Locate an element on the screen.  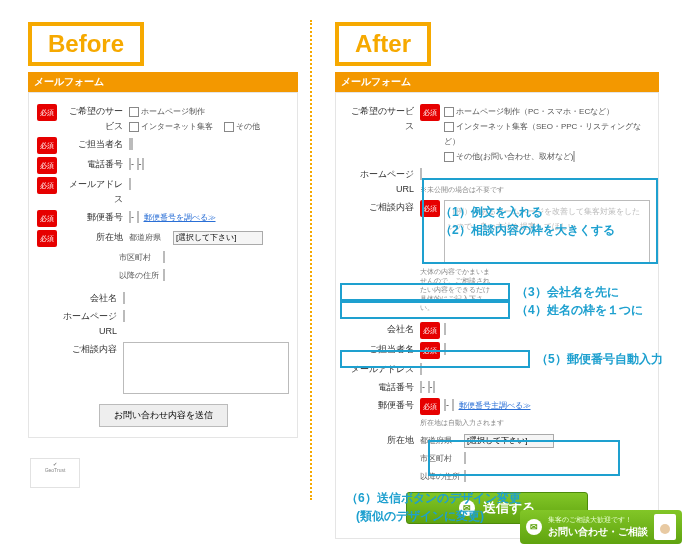
annotation: （6）送信ボタンのデザイン変更 is located at coordinates (434, 498).